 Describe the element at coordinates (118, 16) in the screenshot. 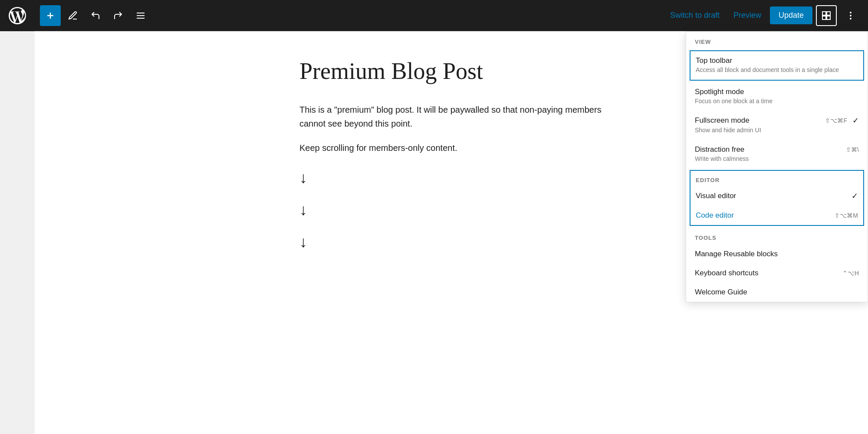

I see `redo-button` at that location.